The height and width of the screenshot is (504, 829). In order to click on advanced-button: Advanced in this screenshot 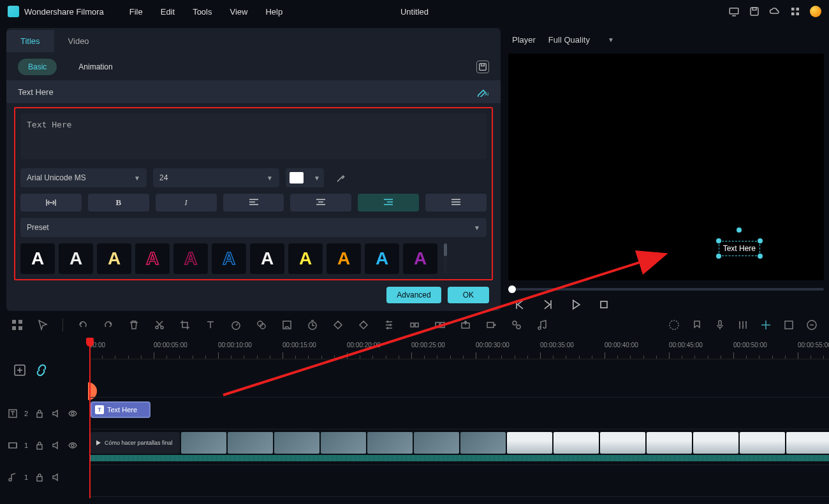, I will do `click(413, 295)`.